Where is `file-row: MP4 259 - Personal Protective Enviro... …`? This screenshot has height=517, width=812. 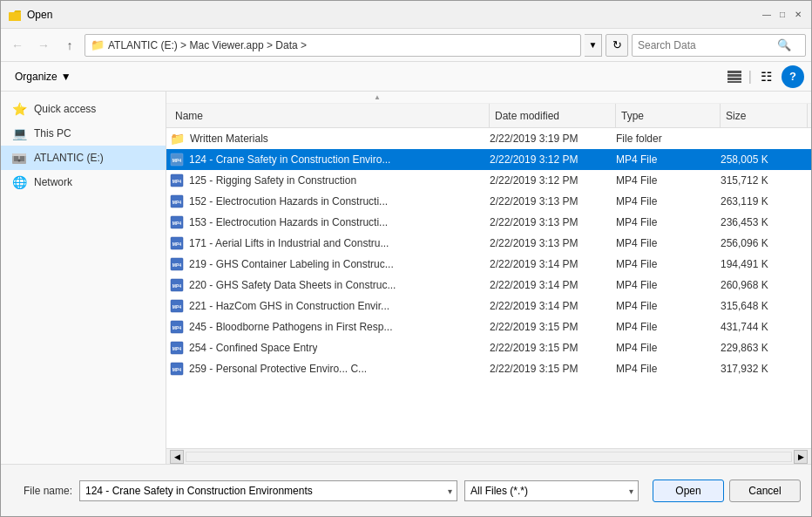 file-row: MP4 259 - Personal Protective Enviro... … is located at coordinates (489, 369).